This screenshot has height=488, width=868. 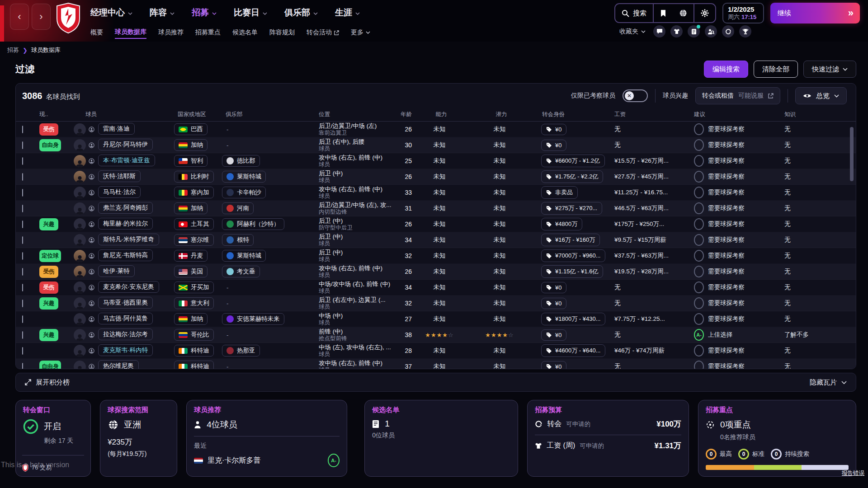 I want to click on player-name: 雷南·洛迪, so click(x=117, y=129).